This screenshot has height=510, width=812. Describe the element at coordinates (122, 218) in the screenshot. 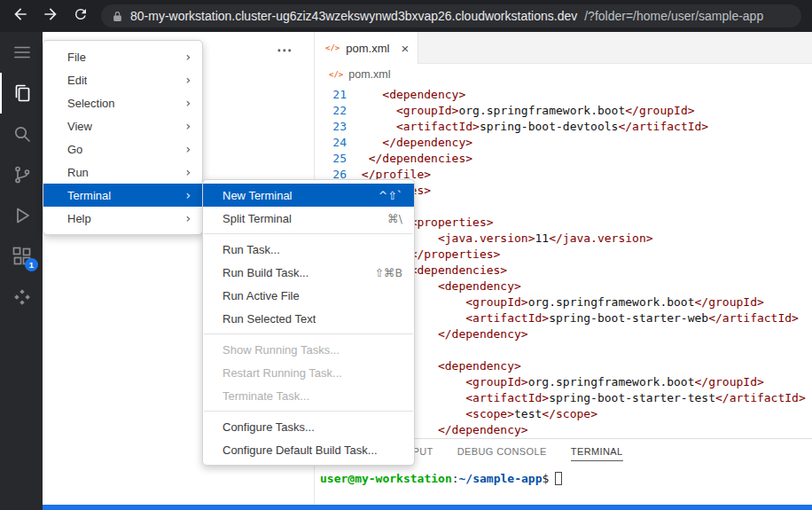

I see `menu-item-help: Help›` at that location.